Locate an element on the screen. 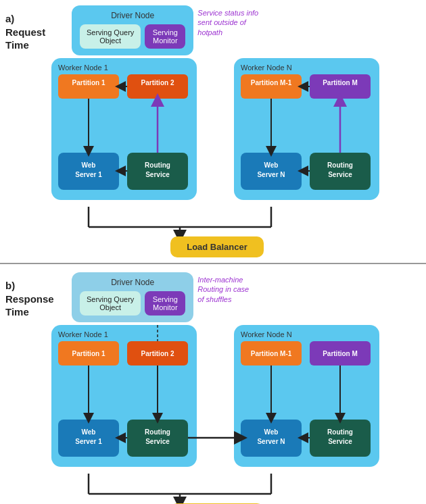 The image size is (426, 504). serving-query-object-b: Serving QueryObject is located at coordinates (110, 303).